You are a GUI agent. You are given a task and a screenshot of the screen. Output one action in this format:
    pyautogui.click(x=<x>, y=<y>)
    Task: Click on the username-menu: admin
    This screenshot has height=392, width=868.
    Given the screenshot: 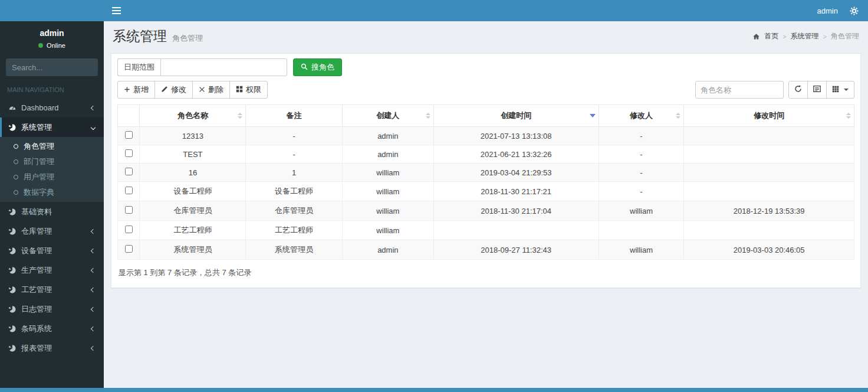 What is the action you would take?
    pyautogui.click(x=828, y=11)
    